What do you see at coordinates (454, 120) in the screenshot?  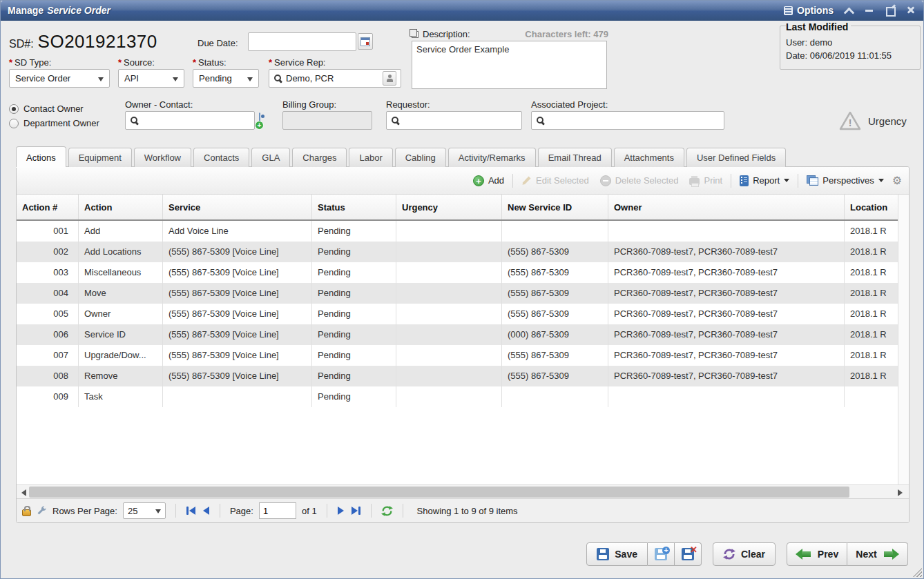 I see `requestor-field` at bounding box center [454, 120].